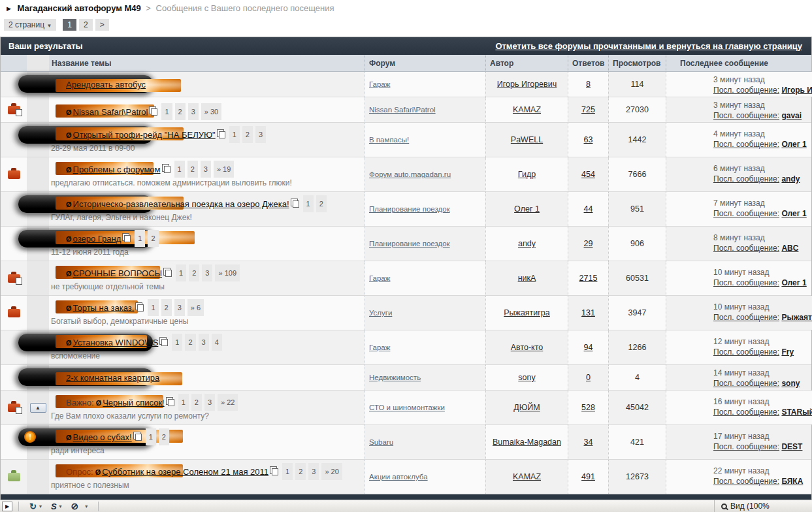 This screenshot has width=812, height=512. Describe the element at coordinates (382, 442) in the screenshot. I see `forum-link: Subaru` at that location.